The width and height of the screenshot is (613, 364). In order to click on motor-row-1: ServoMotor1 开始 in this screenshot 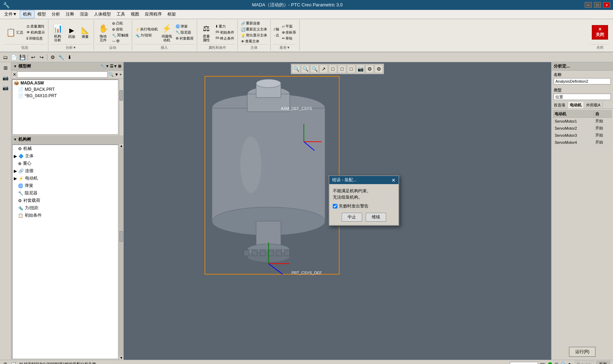, I will do `click(582, 121)`.